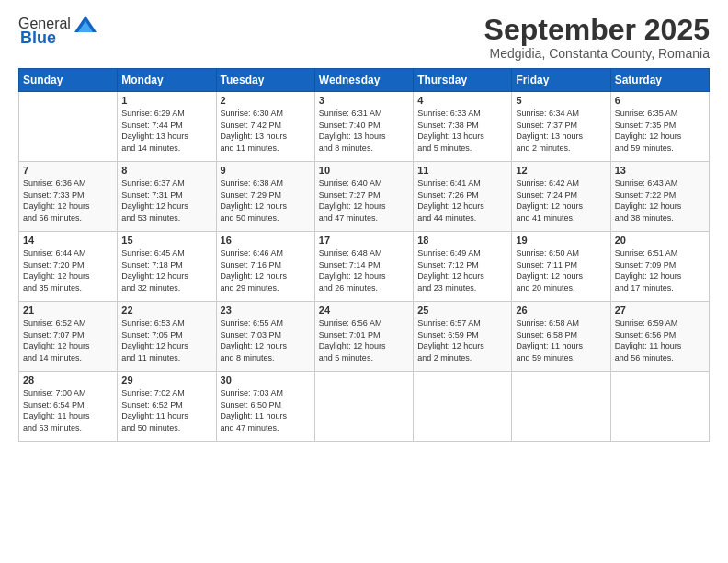 This screenshot has height=563, width=728. I want to click on day-number: 7, so click(68, 170).